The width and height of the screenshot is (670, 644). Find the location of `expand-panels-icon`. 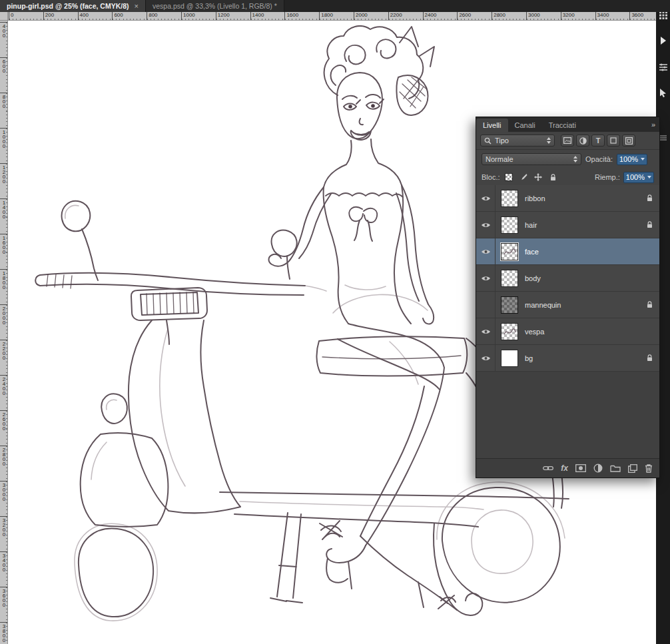

expand-panels-icon is located at coordinates (663, 41).